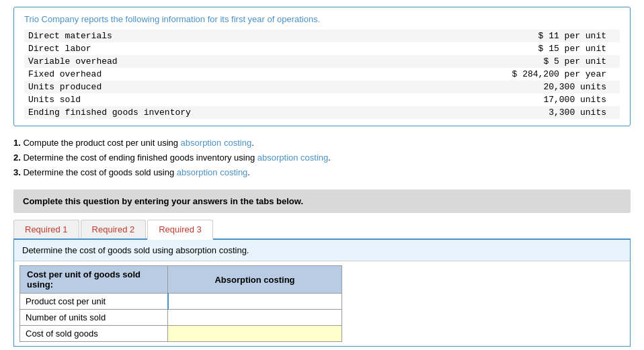 The image size is (644, 350). Describe the element at coordinates (94, 302) in the screenshot. I see `answer-row-label: Product cost per unit` at that location.